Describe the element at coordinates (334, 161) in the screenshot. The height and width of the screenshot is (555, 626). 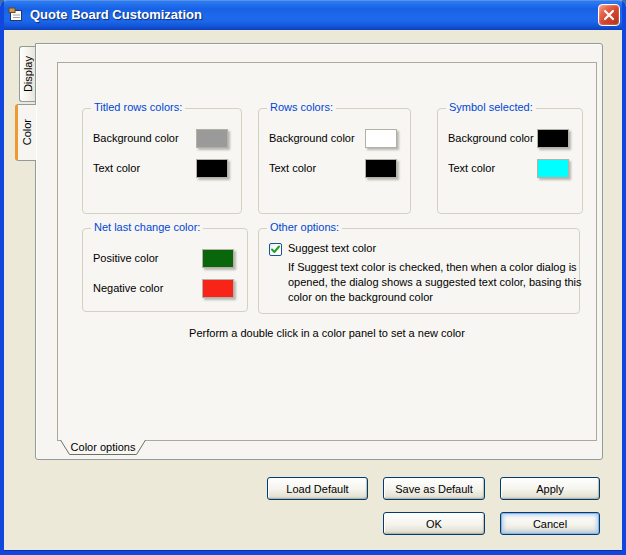
I see `group-rows-colors: Rows colors: Background color Text color` at that location.